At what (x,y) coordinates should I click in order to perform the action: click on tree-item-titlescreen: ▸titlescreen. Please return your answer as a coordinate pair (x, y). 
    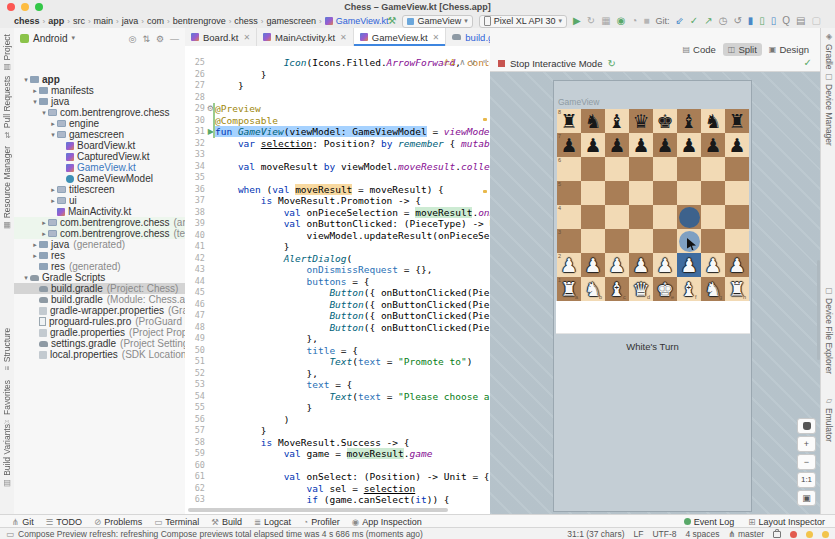
    Looking at the image, I should click on (100, 190).